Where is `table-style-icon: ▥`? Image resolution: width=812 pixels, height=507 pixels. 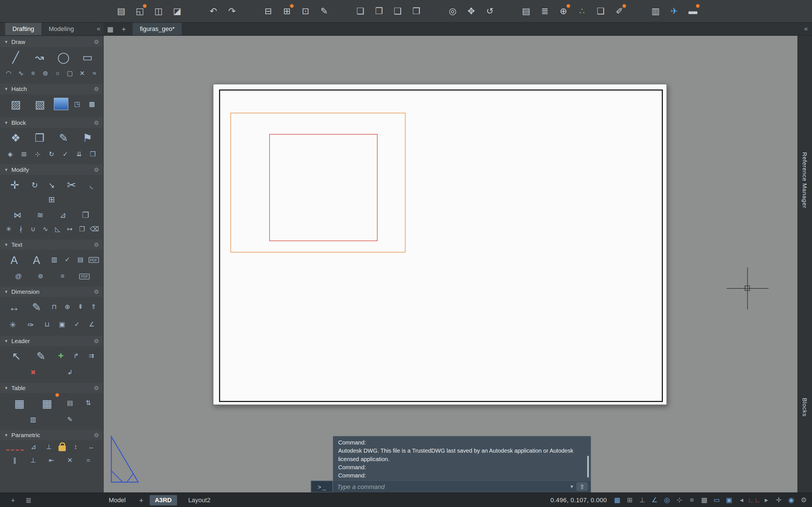 table-style-icon: ▥ is located at coordinates (33, 420).